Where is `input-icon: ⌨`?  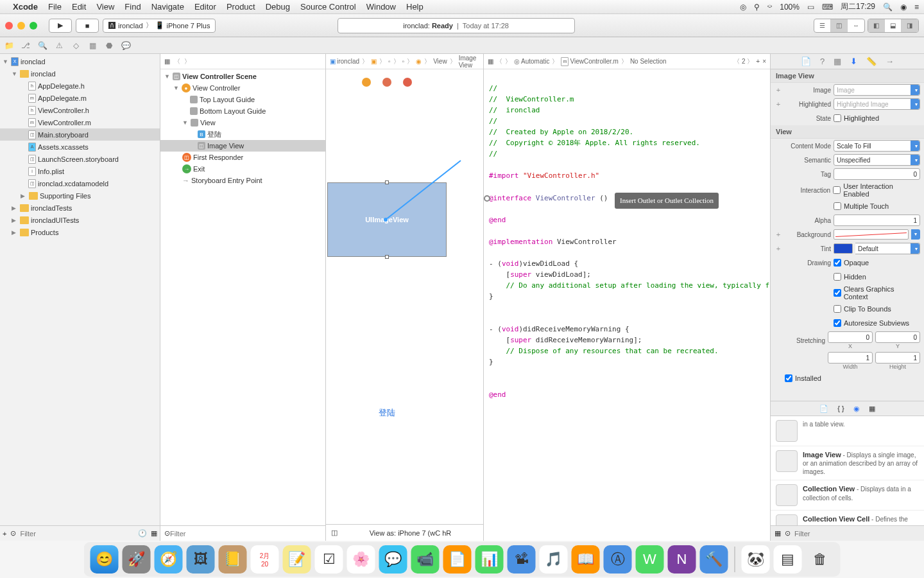 input-icon: ⌨ is located at coordinates (828, 7).